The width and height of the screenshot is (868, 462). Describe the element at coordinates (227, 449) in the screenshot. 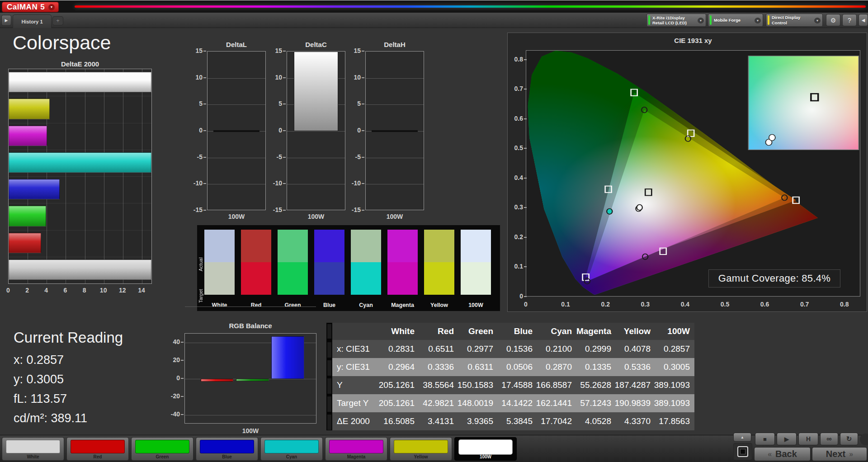

I see `patch-button-blue: Blue` at that location.